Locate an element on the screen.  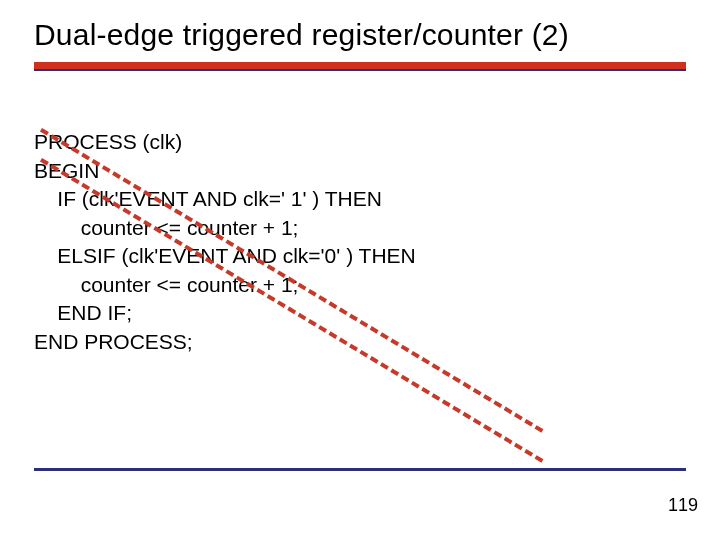
code-line: END PROCESS; is located at coordinates (114, 342).